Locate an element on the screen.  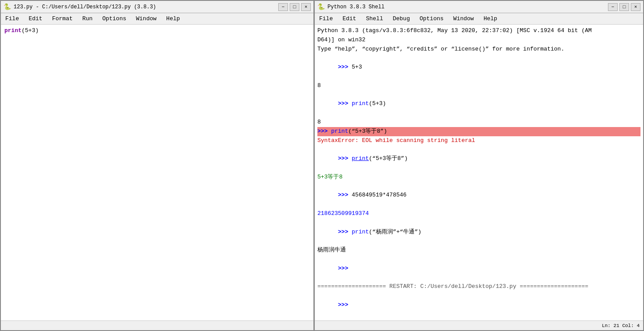
shell-statusbar: Ln: 21 Col: 4 is located at coordinates (479, 325).